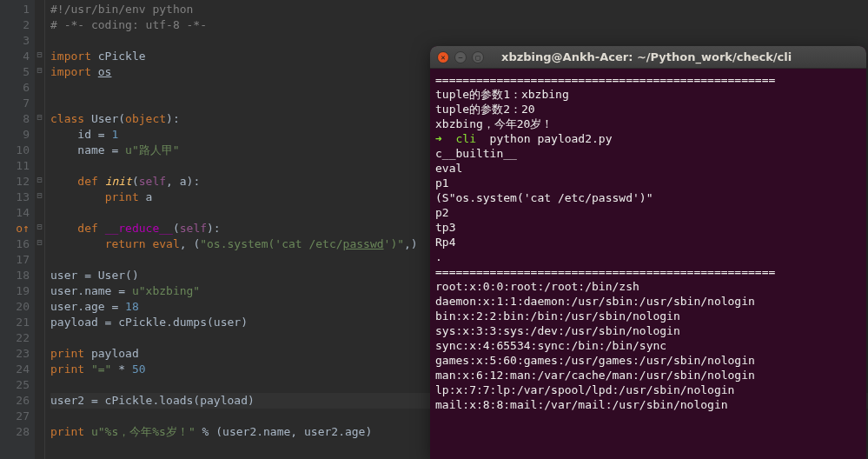  Describe the element at coordinates (461, 57) in the screenshot. I see `minimize-icon: −` at that location.